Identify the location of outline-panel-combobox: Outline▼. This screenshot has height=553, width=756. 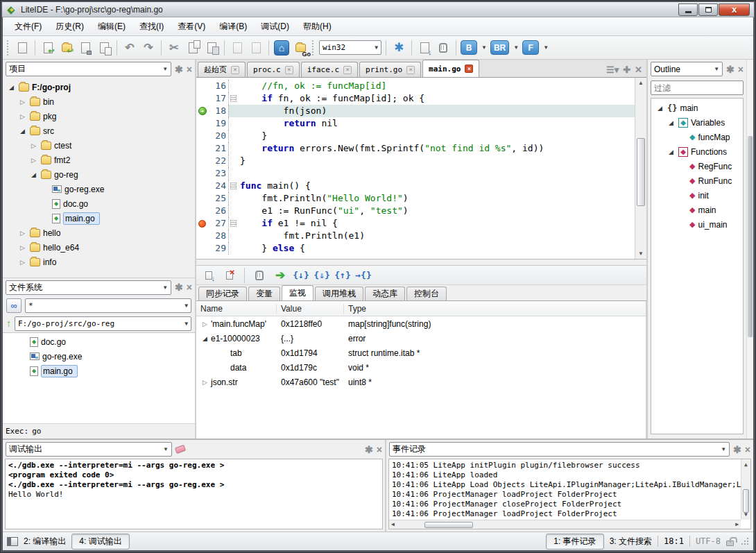
(687, 69).